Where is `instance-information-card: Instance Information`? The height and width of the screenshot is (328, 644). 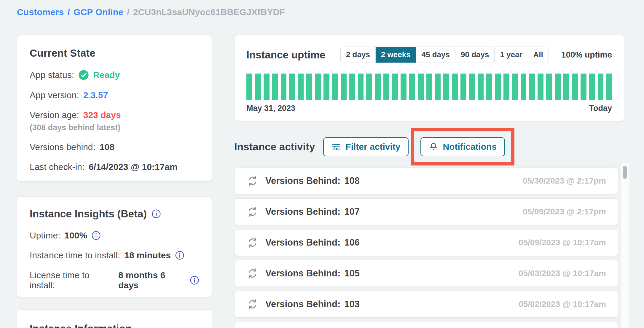
instance-information-card: Instance Information is located at coordinates (114, 319).